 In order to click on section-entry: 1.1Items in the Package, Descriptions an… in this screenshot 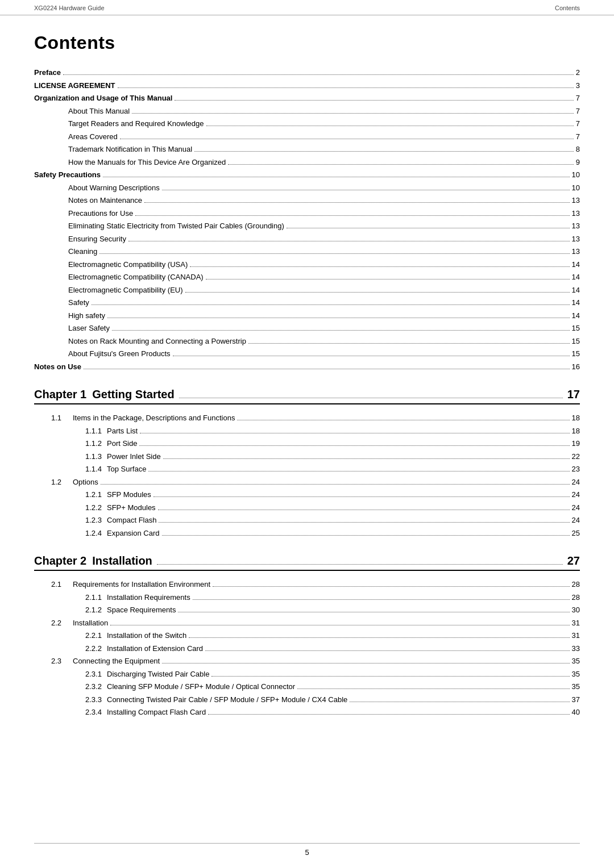, I will do `click(307, 418)`.